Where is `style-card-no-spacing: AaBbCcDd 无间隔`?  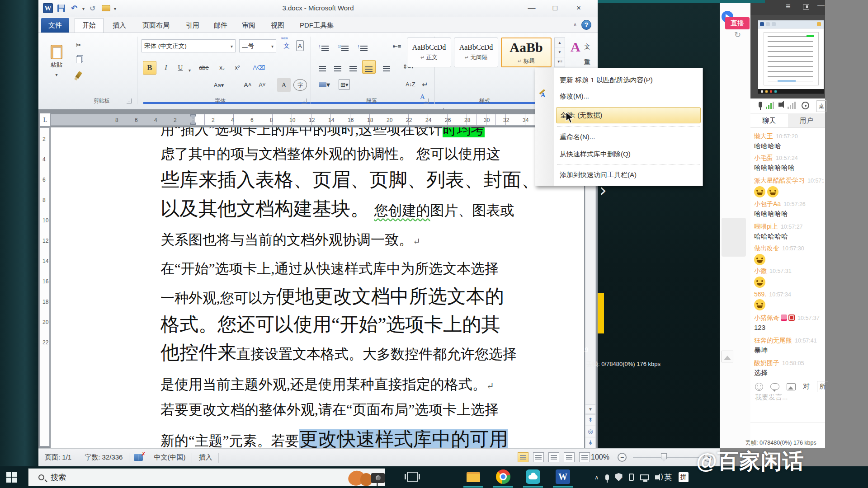 style-card-no-spacing: AaBbCcDd 无间隔 is located at coordinates (476, 52).